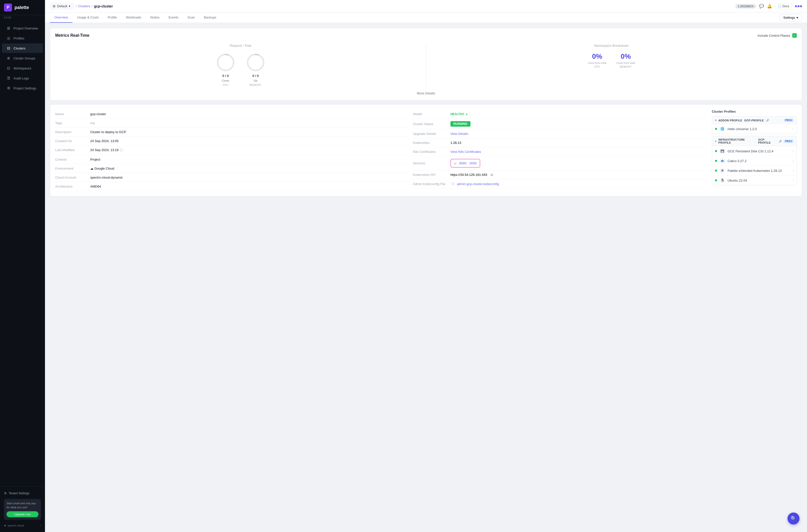 This screenshot has width=807, height=532. What do you see at coordinates (21, 78) in the screenshot?
I see `sidebar-item-label-audit-logs: Audit Logs` at bounding box center [21, 78].